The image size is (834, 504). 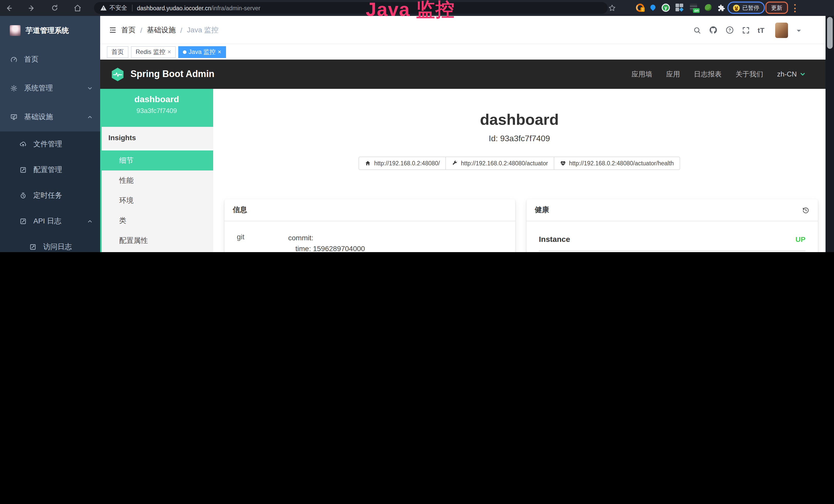 What do you see at coordinates (761, 30) in the screenshot?
I see `font-size-icon: tT` at bounding box center [761, 30].